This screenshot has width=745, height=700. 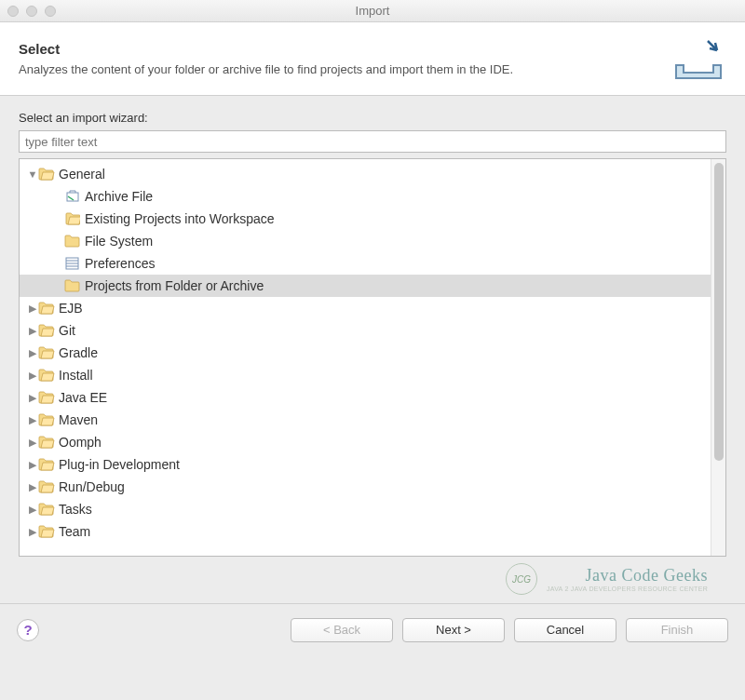 I want to click on wizard-list-label: Select an import wizard:, so click(x=372, y=117).